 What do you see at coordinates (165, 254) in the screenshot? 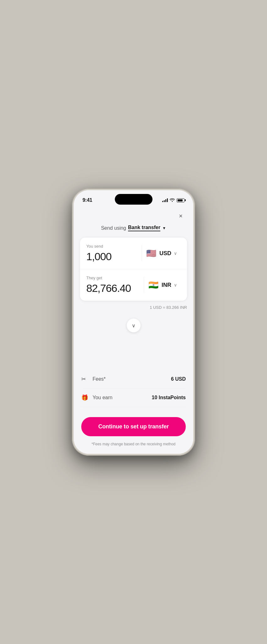
I see `sender-currency-code: USD` at bounding box center [165, 254].